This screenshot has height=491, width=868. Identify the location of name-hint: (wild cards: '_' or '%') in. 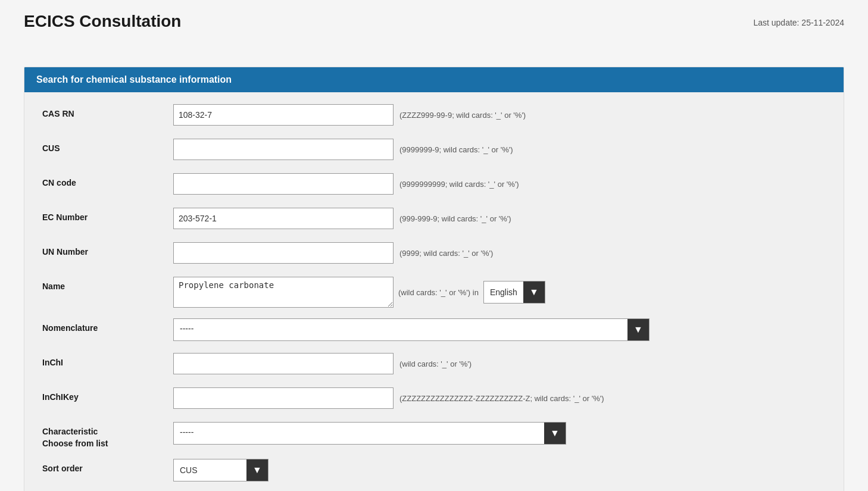
(438, 293).